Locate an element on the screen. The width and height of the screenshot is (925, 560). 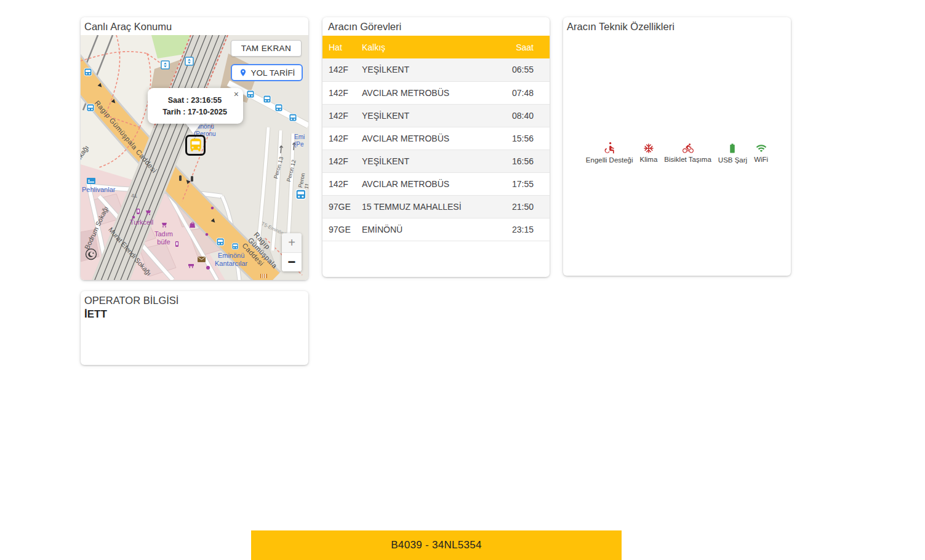
feature-bisiklet: Bisiklet Taşıma is located at coordinates (687, 153).